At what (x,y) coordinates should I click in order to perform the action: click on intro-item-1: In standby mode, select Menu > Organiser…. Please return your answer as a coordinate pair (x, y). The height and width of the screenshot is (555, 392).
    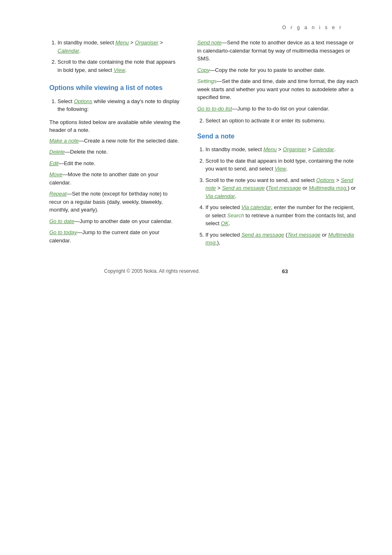
    Looking at the image, I should click on (119, 47).